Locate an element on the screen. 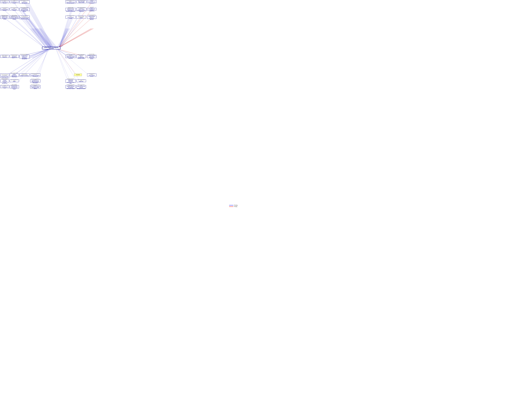 The height and width of the screenshot is (417, 532). node-type-multimodal: Multimodal Operations Information Ce is located at coordinates (71, 79).